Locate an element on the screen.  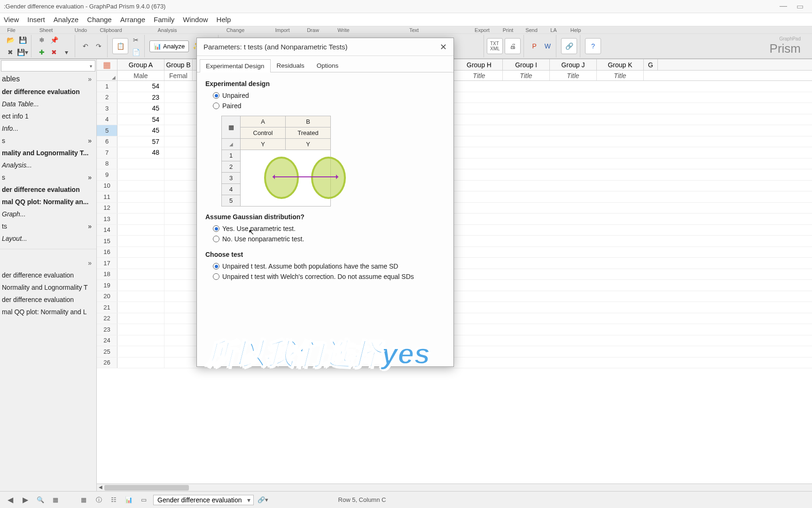
row-header: 11 is located at coordinates (107, 197).